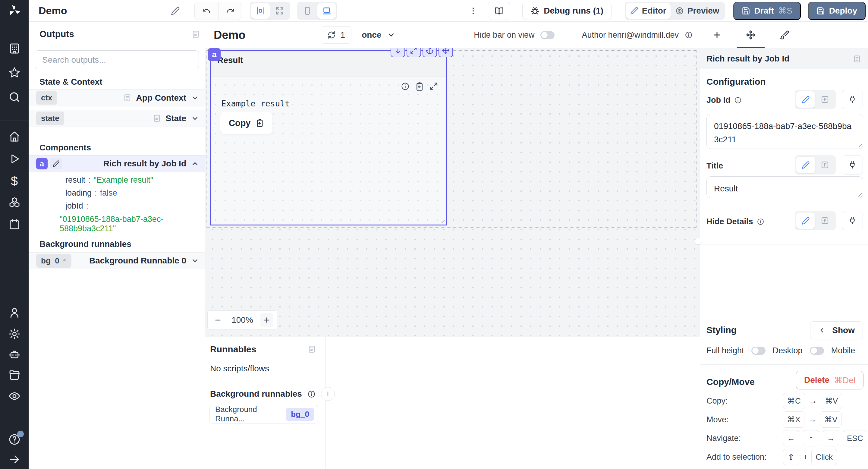 The height and width of the screenshot is (469, 868). I want to click on draft-button: Draft ⌘S, so click(767, 11).